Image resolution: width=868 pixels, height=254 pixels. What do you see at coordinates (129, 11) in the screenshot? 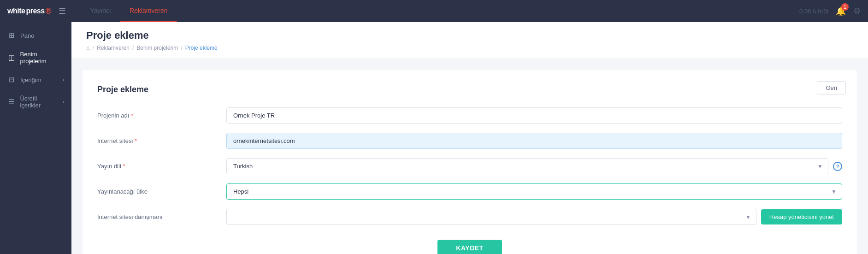
I see `top-tabs: Yayıncı Reklamveren` at bounding box center [129, 11].